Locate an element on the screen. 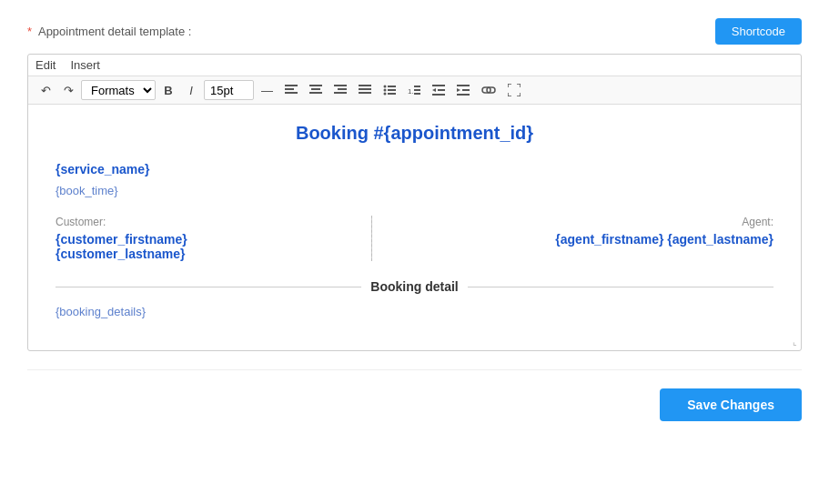 The width and height of the screenshot is (829, 504). content-service-name: {service_name} is located at coordinates (415, 169).